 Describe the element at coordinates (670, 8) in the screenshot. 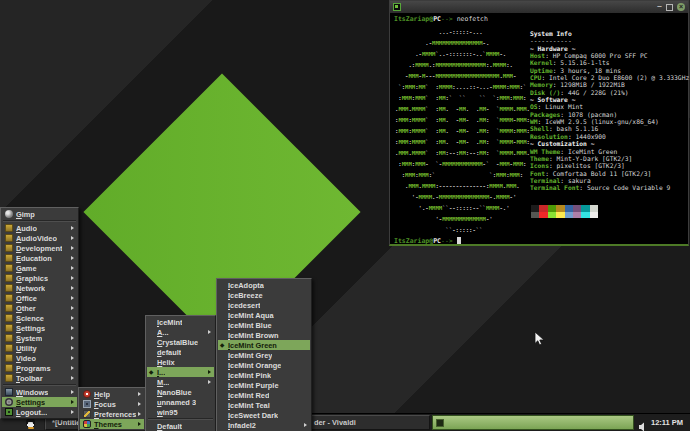

I see `maximize-button` at that location.